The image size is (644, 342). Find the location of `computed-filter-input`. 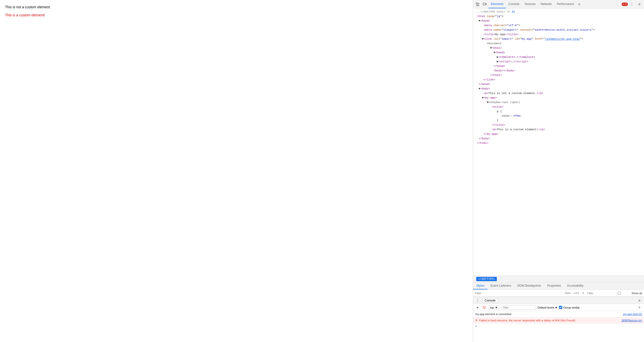

computed-filter-input is located at coordinates (597, 293).